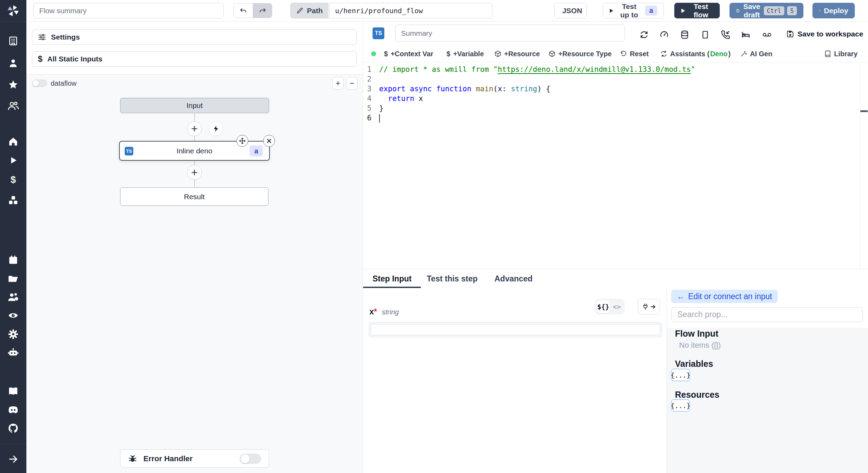 The height and width of the screenshot is (473, 868). Describe the element at coordinates (649, 307) in the screenshot. I see `connect-input-button` at that location.